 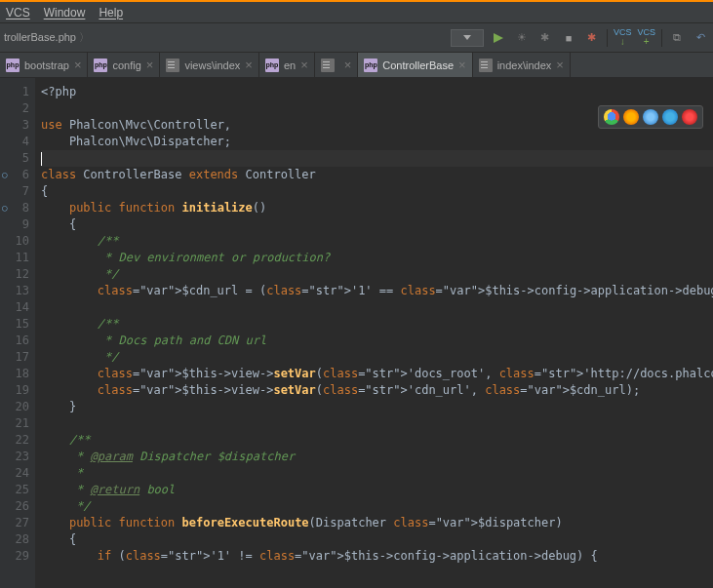 What do you see at coordinates (376, 291) in the screenshot?
I see `code-line: class="var">$cdn_url = (class="str">'1' …` at bounding box center [376, 291].